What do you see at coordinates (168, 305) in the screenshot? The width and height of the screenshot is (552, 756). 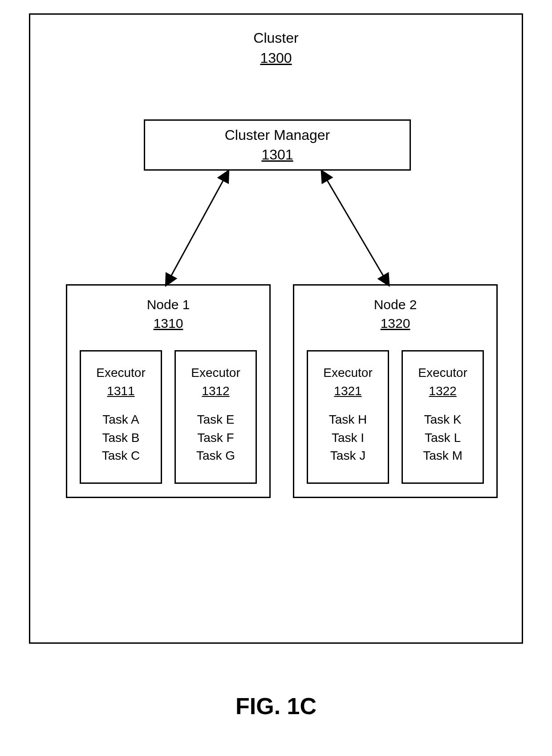 I see `node-1-label: Node 1` at bounding box center [168, 305].